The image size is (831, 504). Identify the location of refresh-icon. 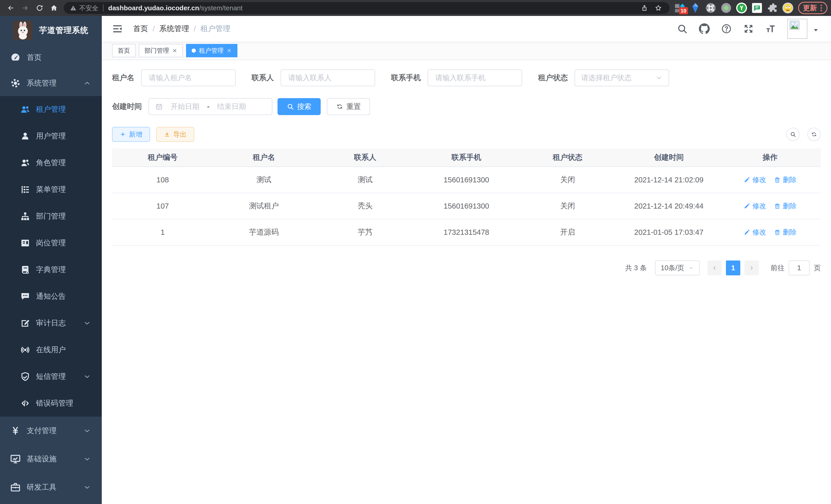
(340, 107).